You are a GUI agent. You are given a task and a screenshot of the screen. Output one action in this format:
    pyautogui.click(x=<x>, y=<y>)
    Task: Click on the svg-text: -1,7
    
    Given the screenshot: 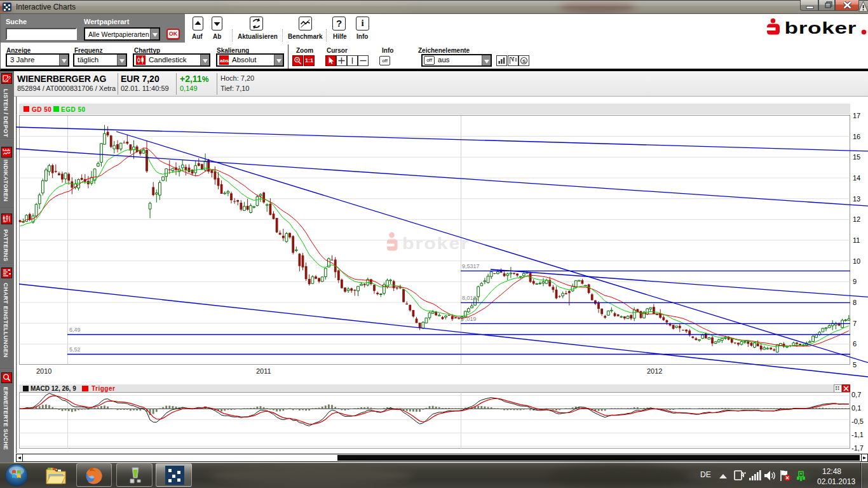 What is the action you would take?
    pyautogui.click(x=858, y=448)
    